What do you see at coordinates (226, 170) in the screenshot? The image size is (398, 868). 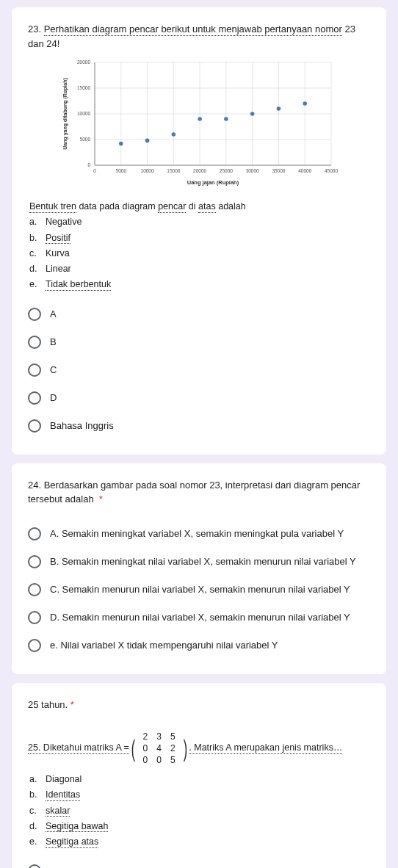 I see `svg-text: 25000` at bounding box center [226, 170].